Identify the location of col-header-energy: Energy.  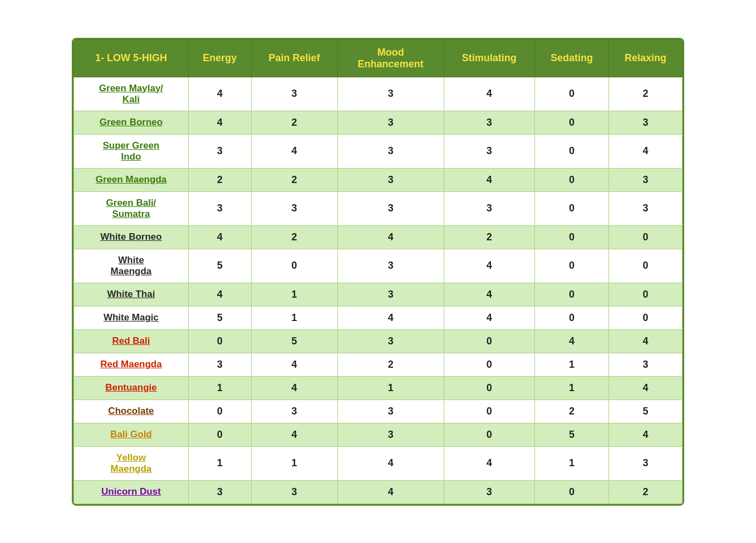
(219, 58).